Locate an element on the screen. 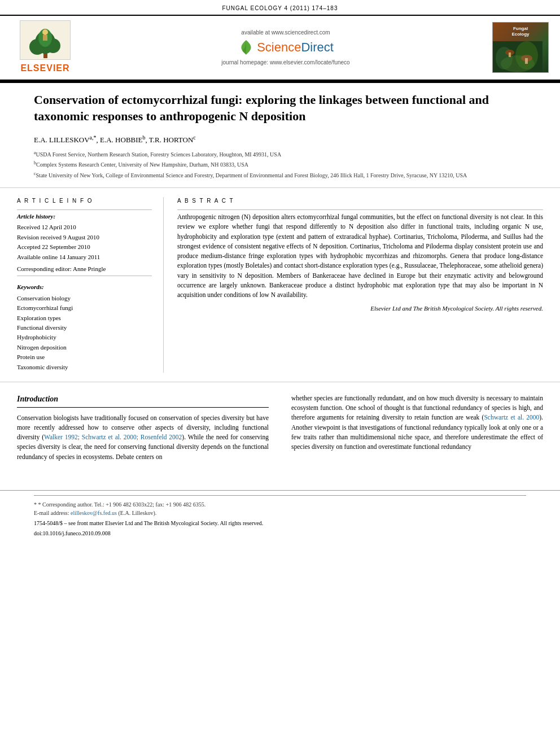 The image size is (560, 747). author-b-name: E.A. HOBBIE is located at coordinates (121, 140).